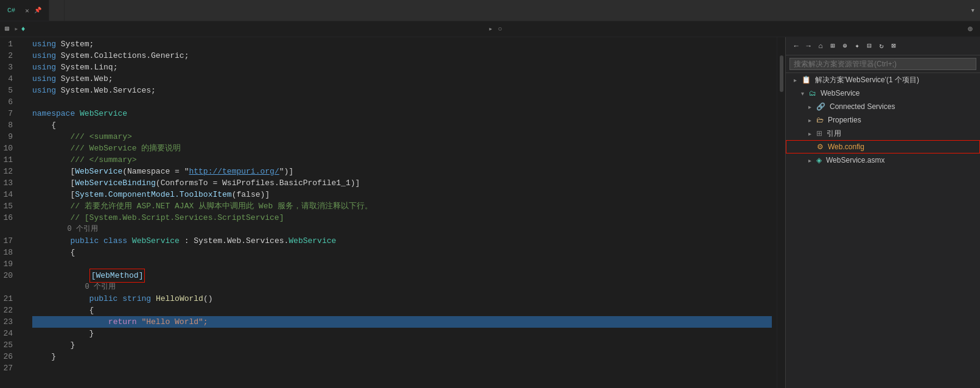  What do you see at coordinates (44, 79) in the screenshot?
I see `code-token: using` at bounding box center [44, 79].